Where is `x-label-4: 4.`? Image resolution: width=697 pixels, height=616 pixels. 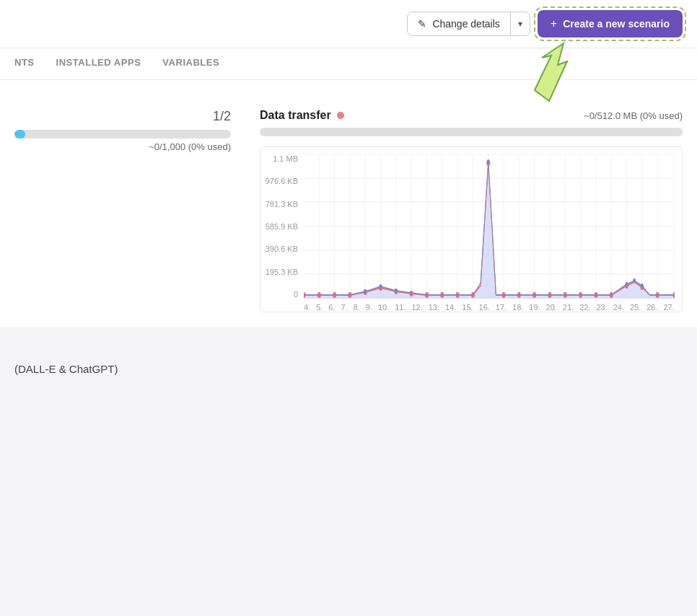
x-label-4: 4. is located at coordinates (307, 307).